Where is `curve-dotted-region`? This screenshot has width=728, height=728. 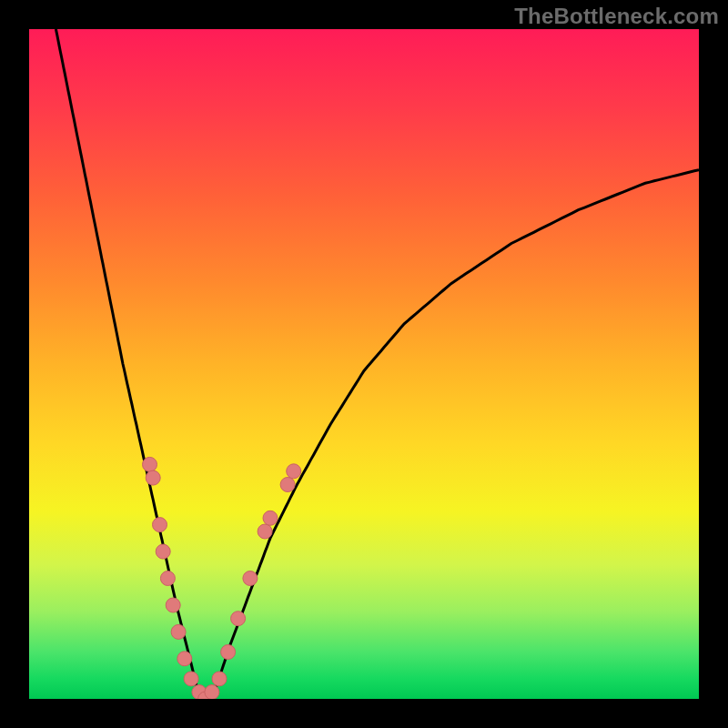 curve-dotted-region is located at coordinates (222, 578).